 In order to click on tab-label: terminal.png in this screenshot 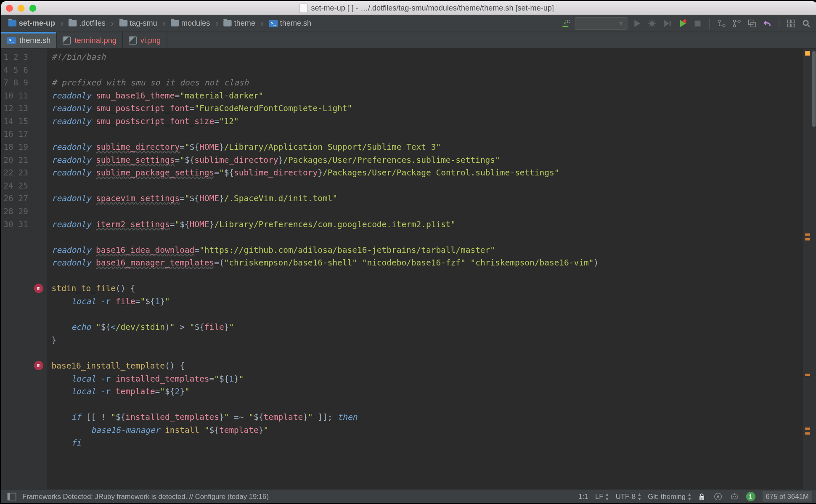, I will do `click(95, 40)`.